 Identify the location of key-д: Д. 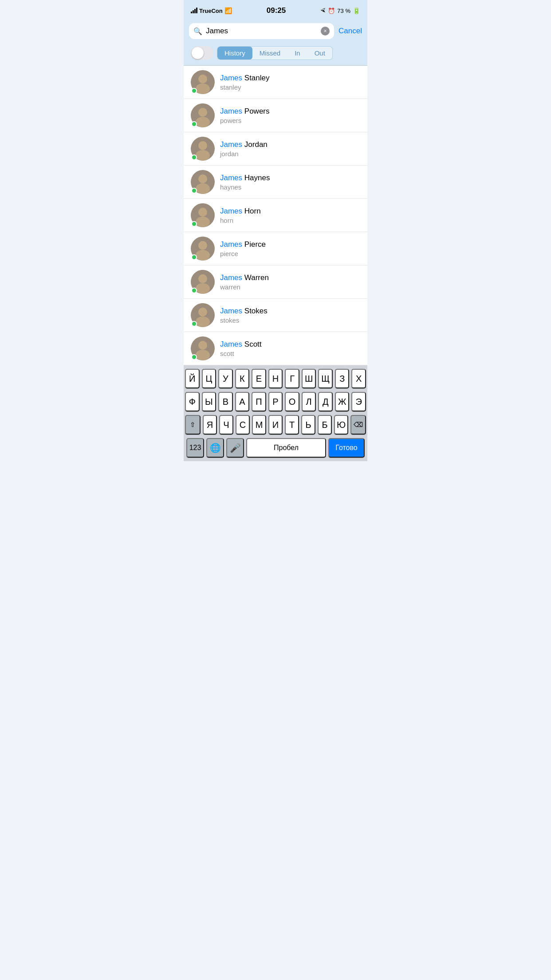
(326, 402).